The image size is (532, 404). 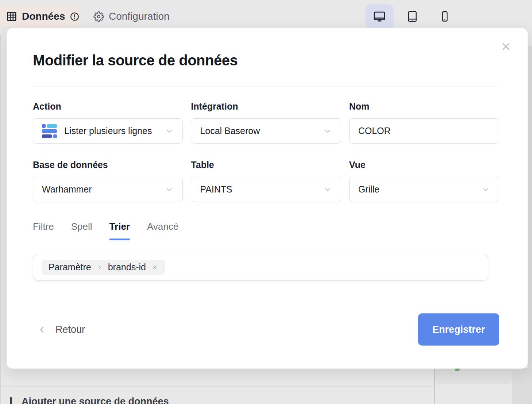 What do you see at coordinates (424, 165) in the screenshot?
I see `view-label: Vue` at bounding box center [424, 165].